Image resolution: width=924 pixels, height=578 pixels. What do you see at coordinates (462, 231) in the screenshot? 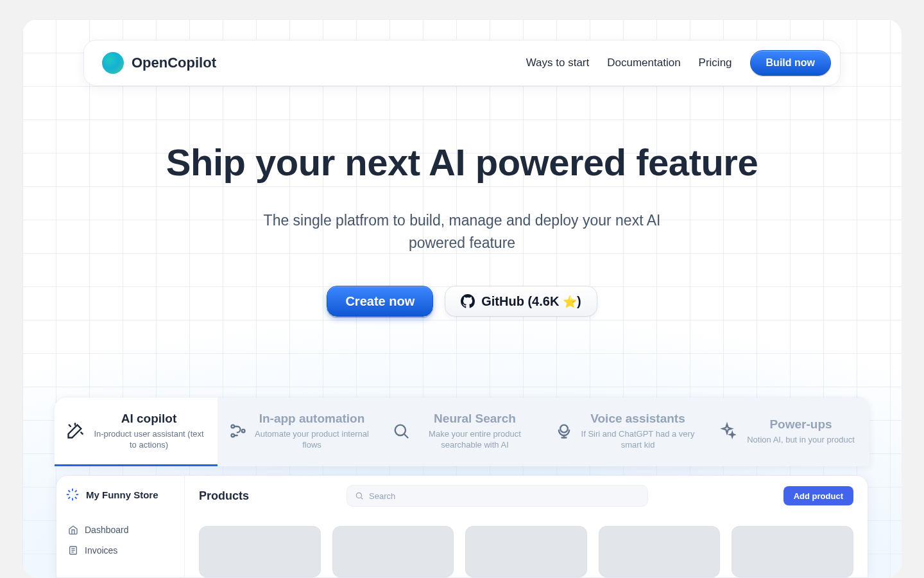
I see `hero-subline: The single platfrom to build, manage and…` at bounding box center [462, 231].